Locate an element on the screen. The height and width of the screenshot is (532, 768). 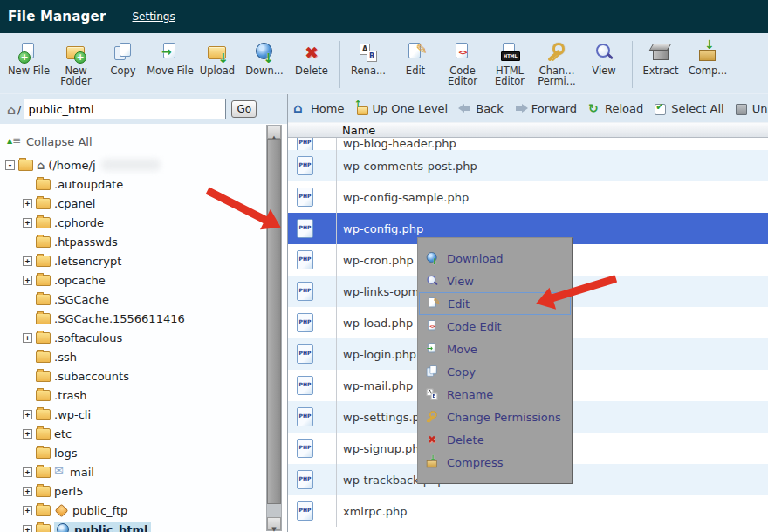
collapse-all: Collapse All is located at coordinates (132, 137).